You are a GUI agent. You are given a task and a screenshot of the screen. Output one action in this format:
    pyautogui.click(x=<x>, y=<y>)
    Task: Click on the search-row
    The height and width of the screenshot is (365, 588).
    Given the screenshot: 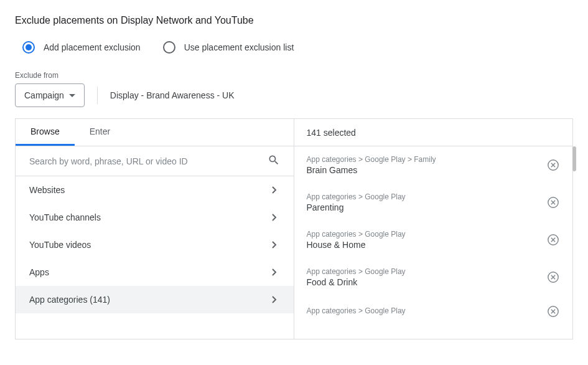 What is the action you would take?
    pyautogui.click(x=154, y=161)
    